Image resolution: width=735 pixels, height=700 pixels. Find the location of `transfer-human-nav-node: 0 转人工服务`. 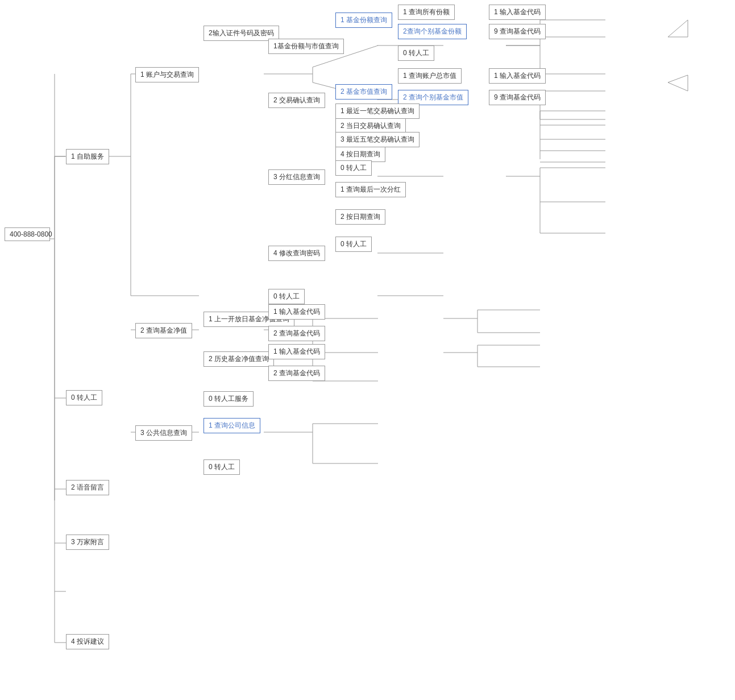

transfer-human-nav-node: 0 转人工服务 is located at coordinates (229, 399).